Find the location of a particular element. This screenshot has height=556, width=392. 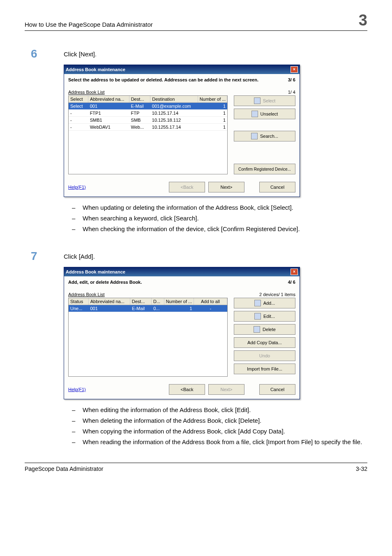

dialog-progress: 4/ 6 is located at coordinates (292, 282).